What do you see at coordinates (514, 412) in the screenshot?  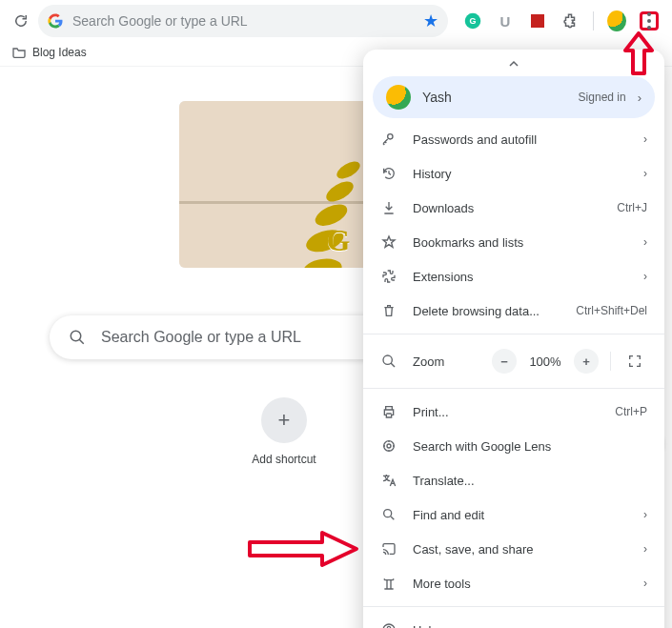 I see `menu-item-print: Print...Ctrl+P` at bounding box center [514, 412].